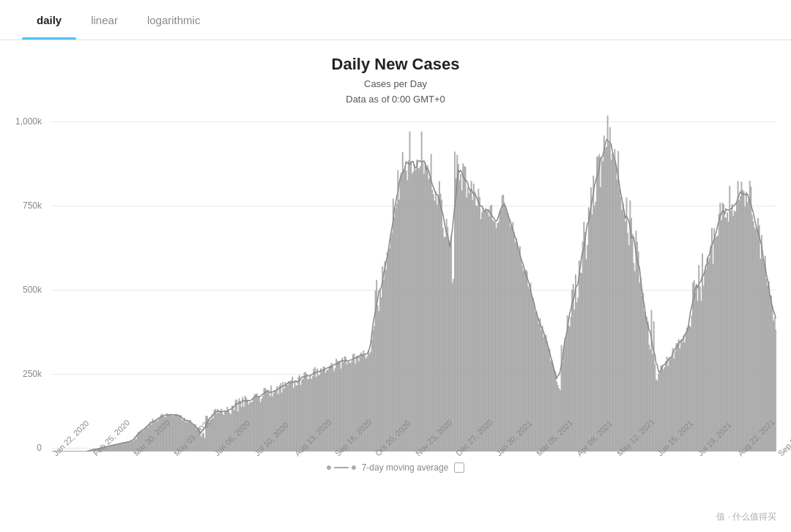  Describe the element at coordinates (341, 468) in the screenshot. I see `legend-dash` at that location.